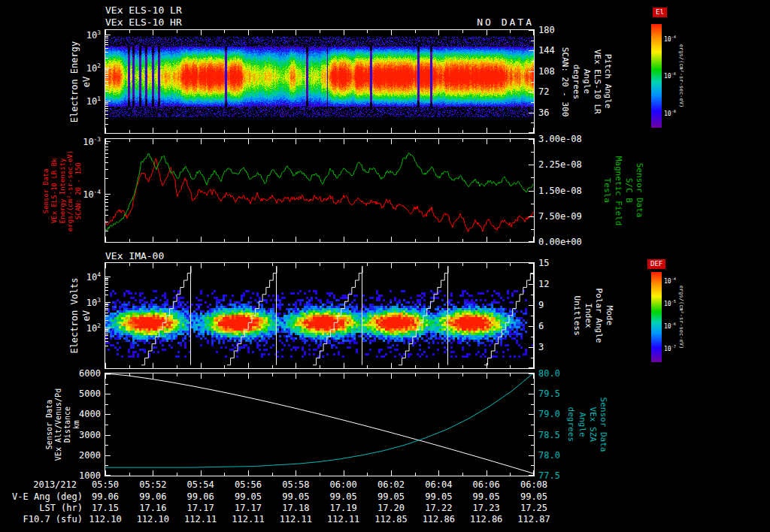 This screenshot has width=770, height=532. I want to click on panel3-right-tick: 15, so click(565, 263).